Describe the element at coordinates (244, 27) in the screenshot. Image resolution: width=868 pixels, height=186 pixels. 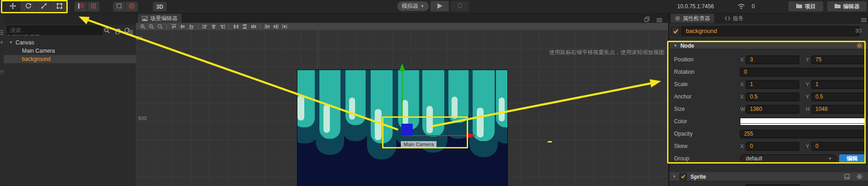
I see `distribute-vertical-icon` at that location.